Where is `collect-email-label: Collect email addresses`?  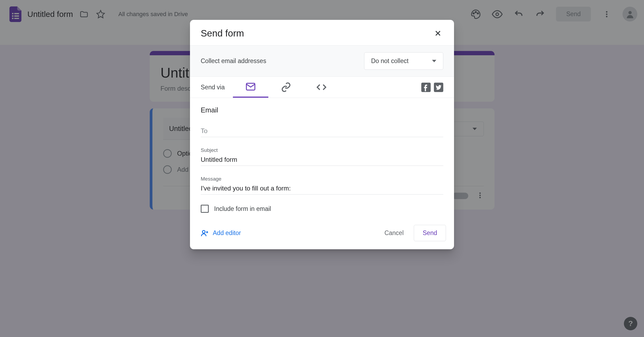 collect-email-label: Collect email addresses is located at coordinates (233, 61).